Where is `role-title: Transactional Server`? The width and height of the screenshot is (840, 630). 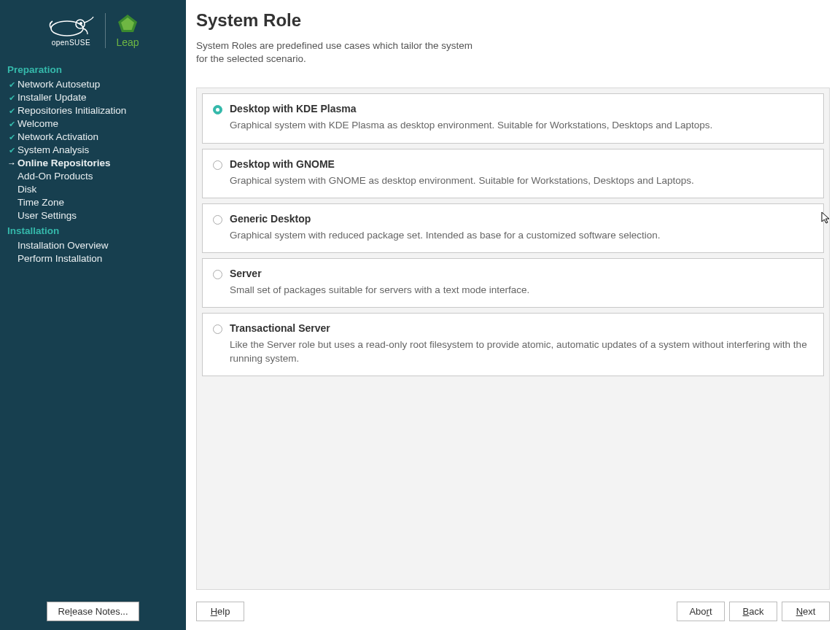
role-title: Transactional Server is located at coordinates (521, 328).